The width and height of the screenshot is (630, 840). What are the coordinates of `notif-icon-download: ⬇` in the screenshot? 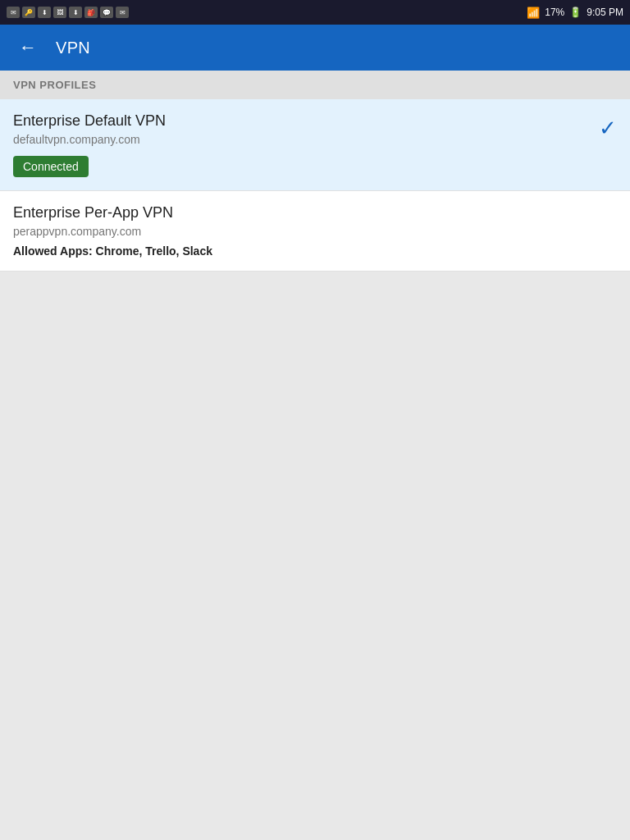 It's located at (44, 12).